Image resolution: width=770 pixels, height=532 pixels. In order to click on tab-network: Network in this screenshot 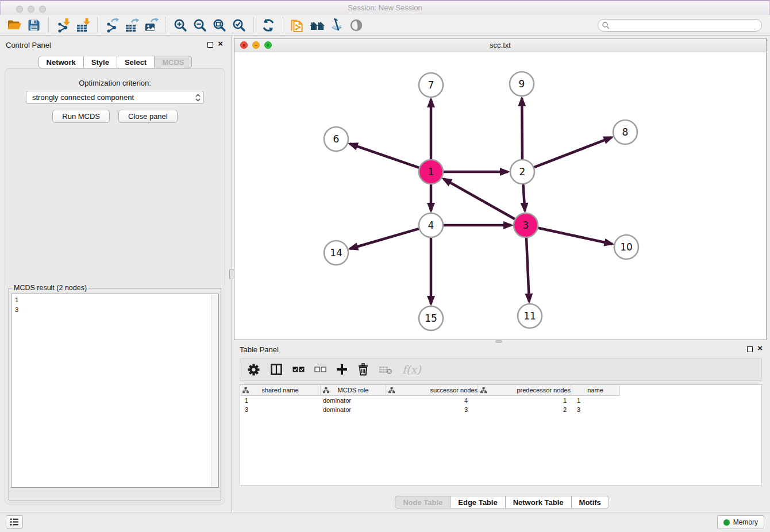, I will do `click(61, 62)`.